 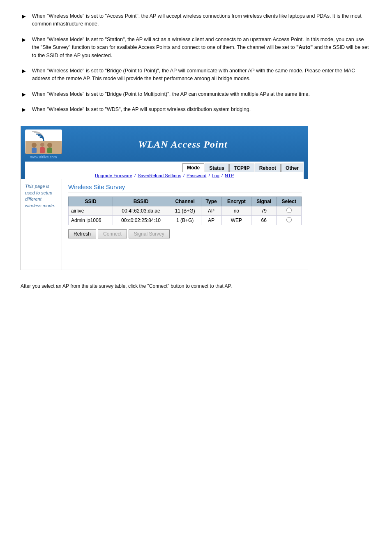 I want to click on tab-mode: Mode, so click(x=193, y=168).